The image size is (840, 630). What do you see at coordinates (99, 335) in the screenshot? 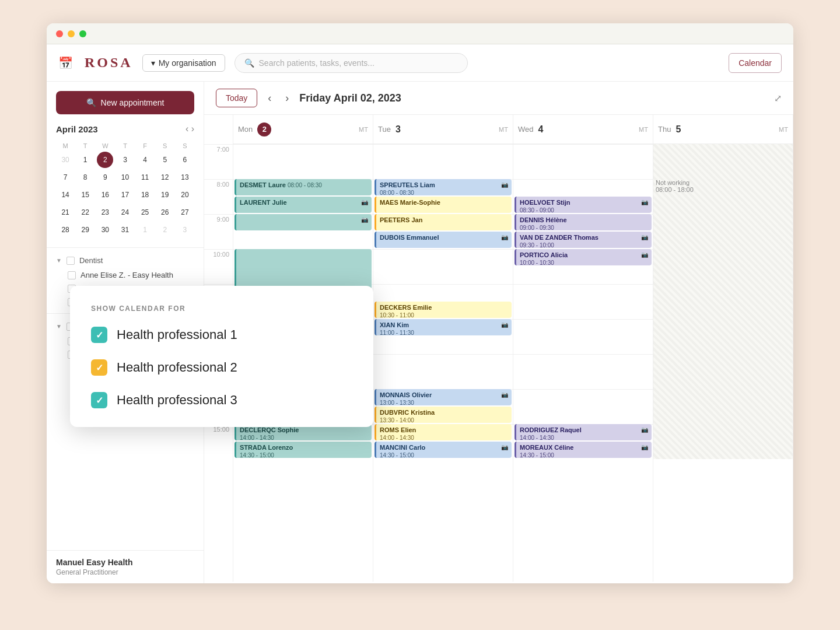
I see `hp1-checkbox: ✓` at bounding box center [99, 335].